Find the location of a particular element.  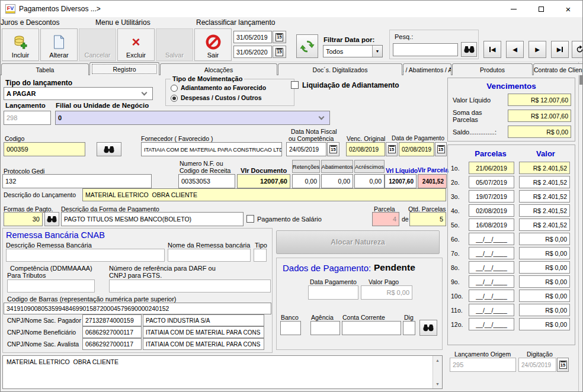

pagamento-salario-checkbox is located at coordinates (250, 219).